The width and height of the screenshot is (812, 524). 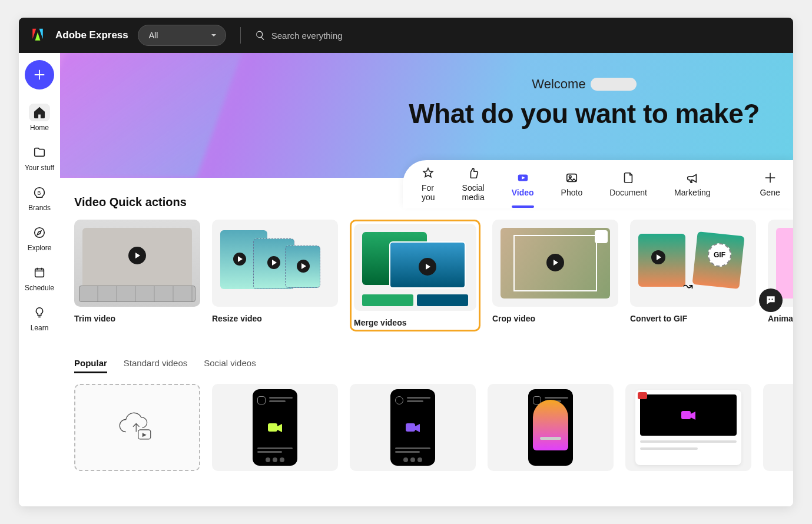 What do you see at coordinates (39, 280) in the screenshot?
I see `sidebar: Home Your stuff B Brands Explore Schedul…` at bounding box center [39, 280].